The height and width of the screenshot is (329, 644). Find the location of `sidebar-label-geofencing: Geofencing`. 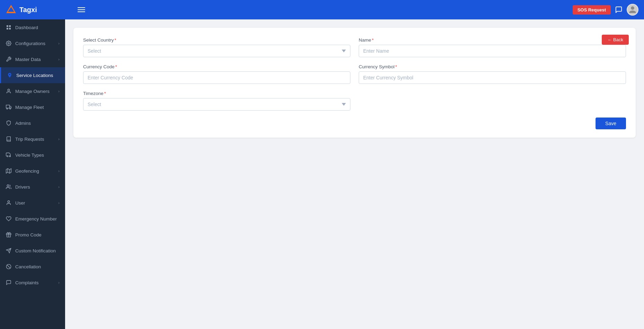

sidebar-label-geofencing: Geofencing is located at coordinates (35, 171).